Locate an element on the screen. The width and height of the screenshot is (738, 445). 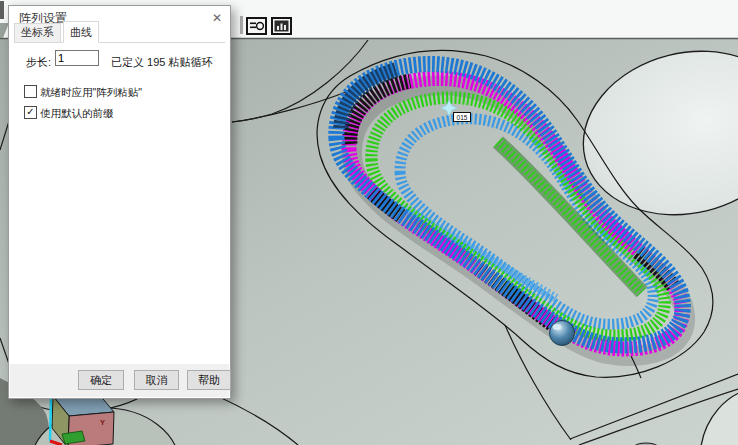
histogram-icon is located at coordinates (282, 26).